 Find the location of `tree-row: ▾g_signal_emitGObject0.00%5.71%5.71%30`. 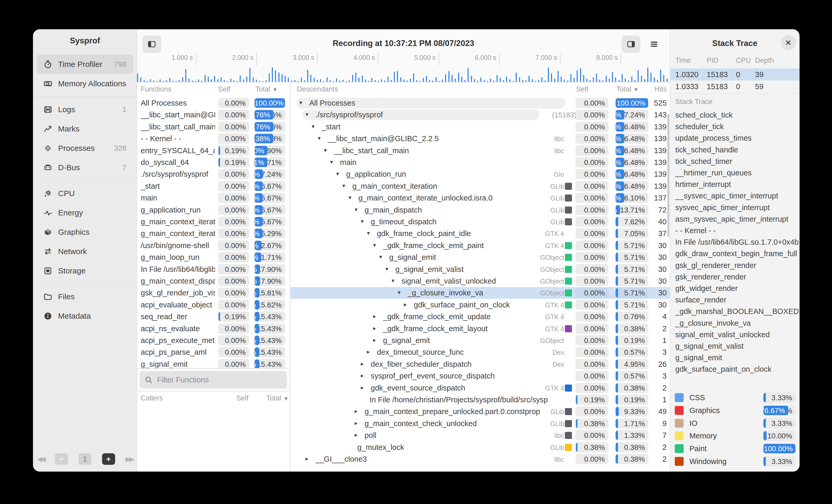

tree-row: ▾g_signal_emitGObject0.00%5.71%5.71%30 is located at coordinates (480, 257).